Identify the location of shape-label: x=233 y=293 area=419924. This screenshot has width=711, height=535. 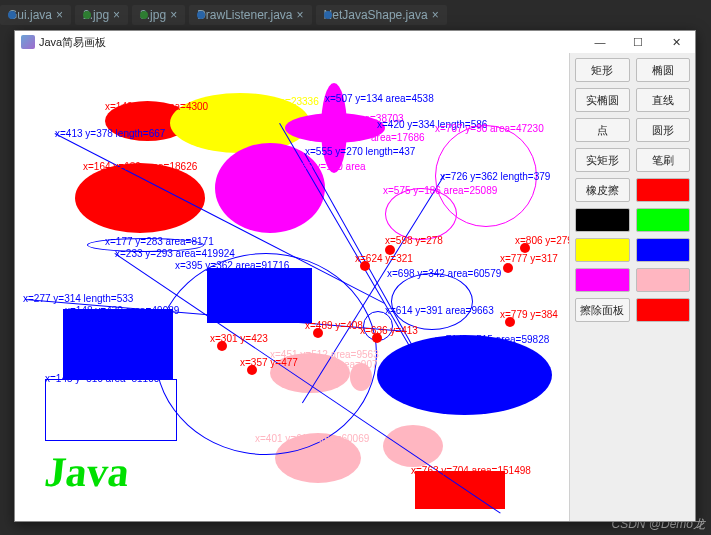
(175, 254).